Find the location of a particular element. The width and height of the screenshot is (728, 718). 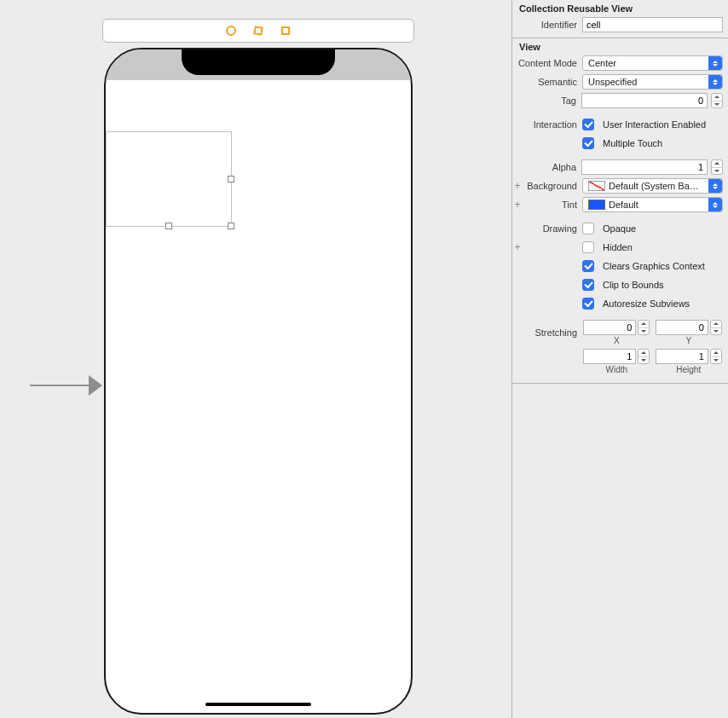

stretching-height-label: Height is located at coordinates (689, 370).